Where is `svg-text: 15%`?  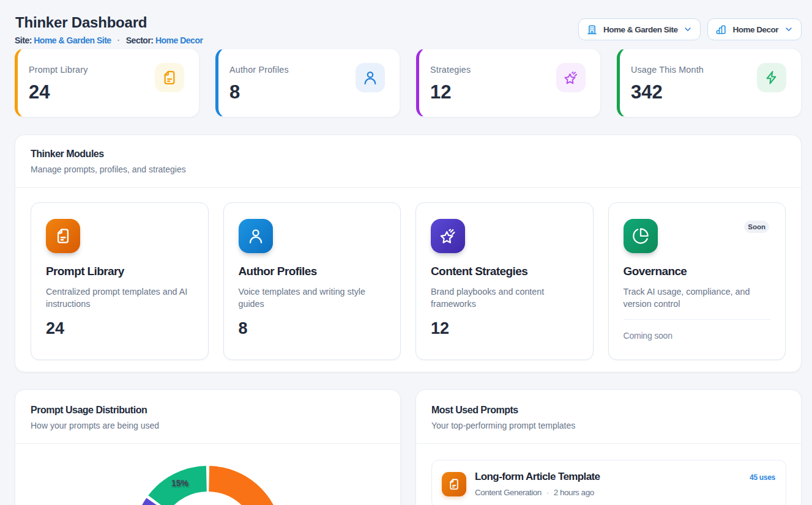 svg-text: 15% is located at coordinates (180, 483).